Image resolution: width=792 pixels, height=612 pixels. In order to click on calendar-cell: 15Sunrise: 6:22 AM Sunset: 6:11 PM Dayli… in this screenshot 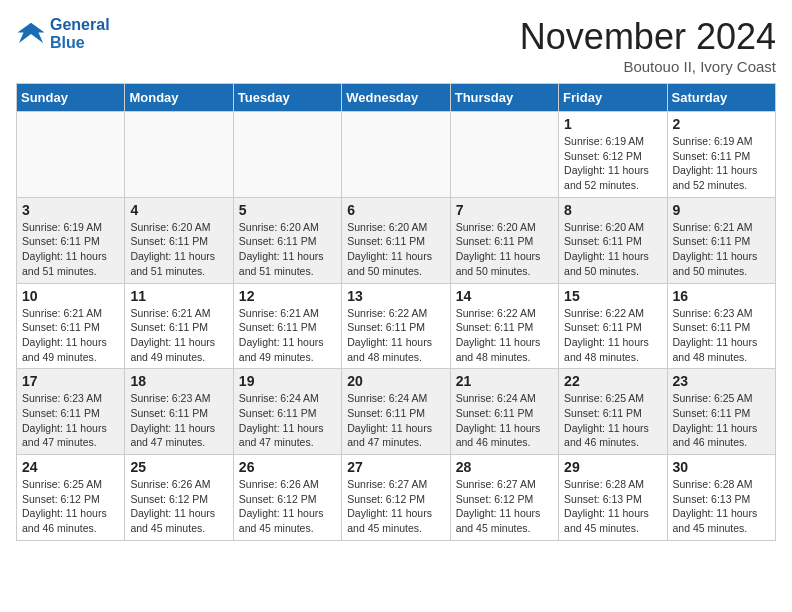, I will do `click(613, 326)`.